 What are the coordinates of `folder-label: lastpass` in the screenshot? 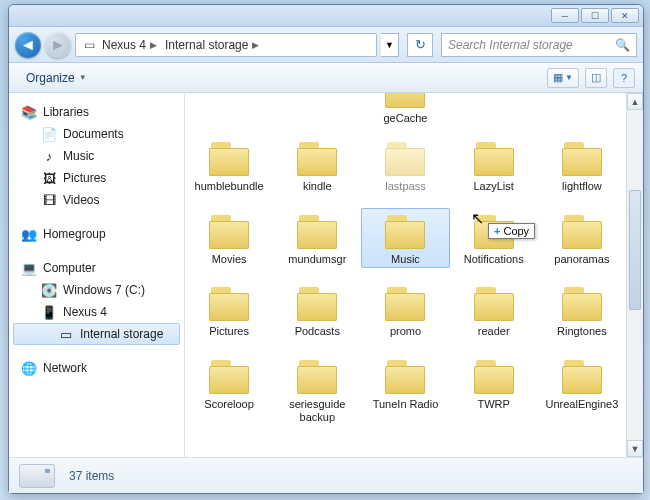 It's located at (405, 186).